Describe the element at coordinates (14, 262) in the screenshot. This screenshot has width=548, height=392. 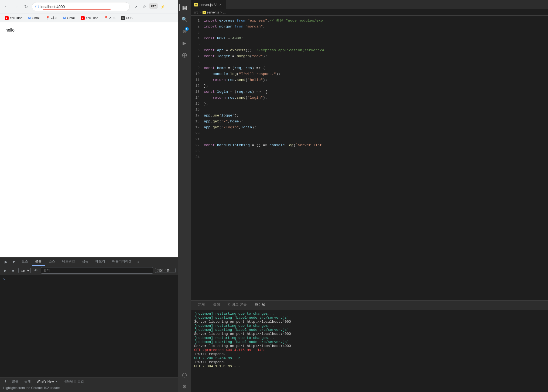
I see `devtools-device-btn: ◤` at that location.